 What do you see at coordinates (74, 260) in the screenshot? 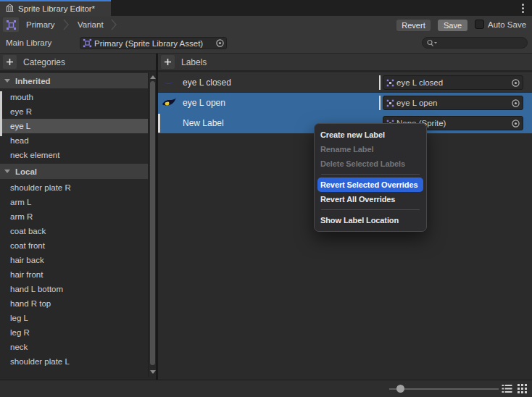
I see `category-item: hair back` at bounding box center [74, 260].